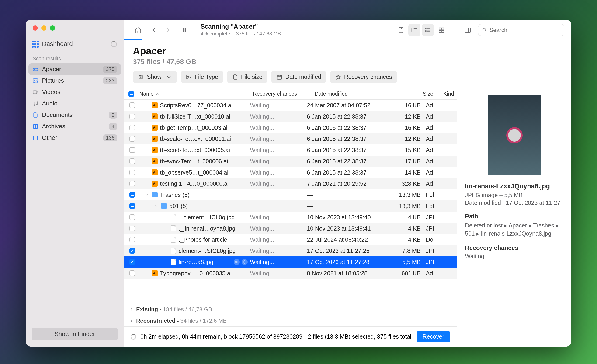 The image size is (597, 364). What do you see at coordinates (291, 251) in the screenshot?
I see `table-row: clement-…SICL0g.jpgWaiting...17 Oct 2023…` at bounding box center [291, 251].